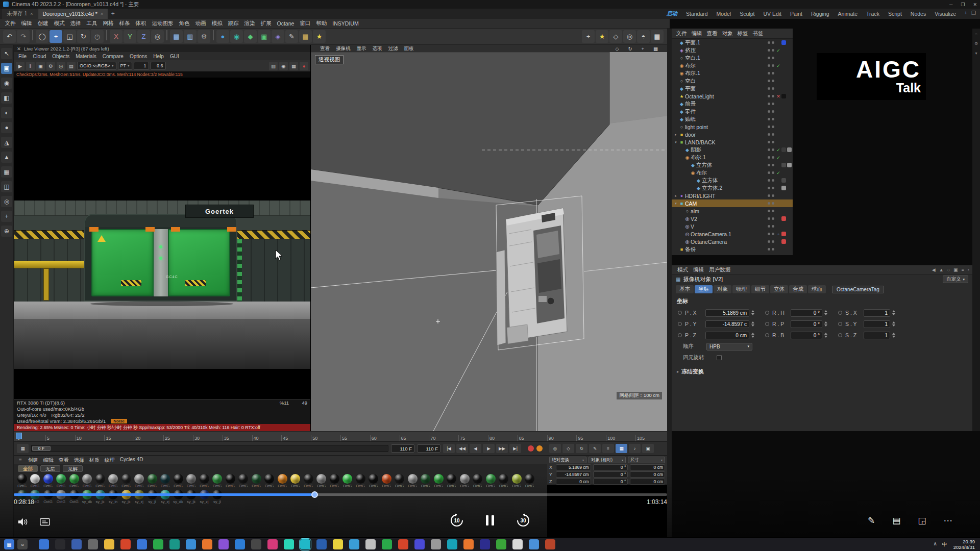 This screenshot has width=980, height=551. I want to click on current-frame-marker, so click(19, 436).